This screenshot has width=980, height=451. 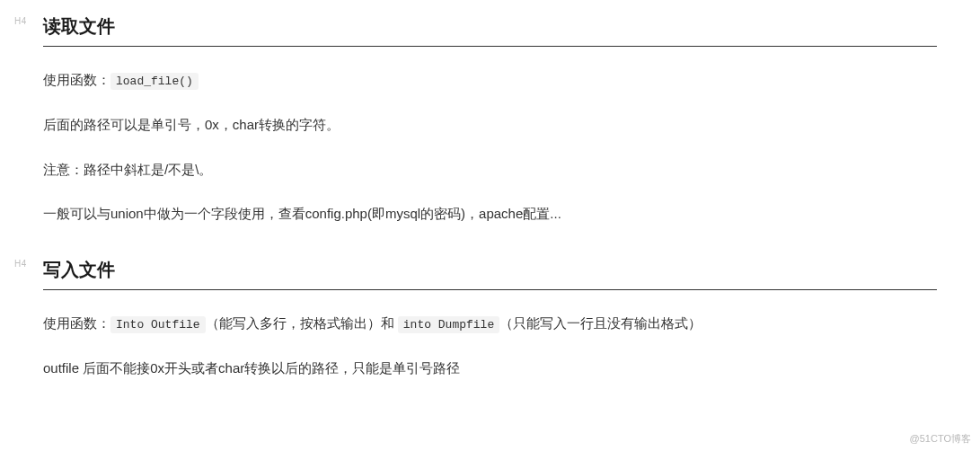 I want to click on inline-code: into Dumpfile, so click(x=449, y=325).